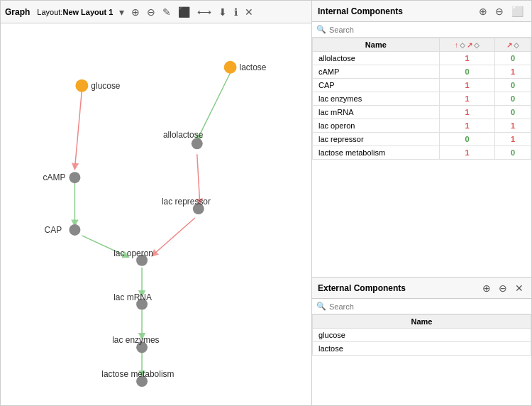  Describe the element at coordinates (204, 12) in the screenshot. I see `link-btn: ⟷` at that location.